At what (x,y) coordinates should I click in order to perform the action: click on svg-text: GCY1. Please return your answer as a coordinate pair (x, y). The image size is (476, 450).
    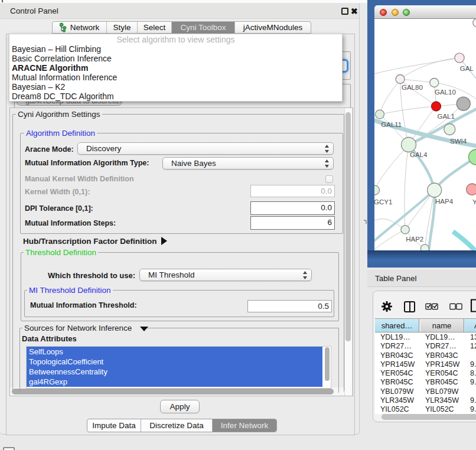
    Looking at the image, I should click on (383, 202).